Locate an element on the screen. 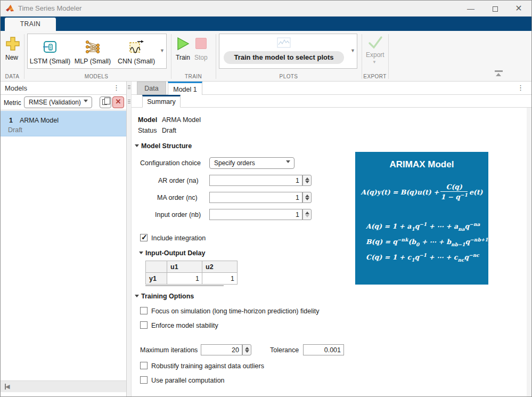 The image size is (532, 397). delay-row-y1: y1 is located at coordinates (157, 279).